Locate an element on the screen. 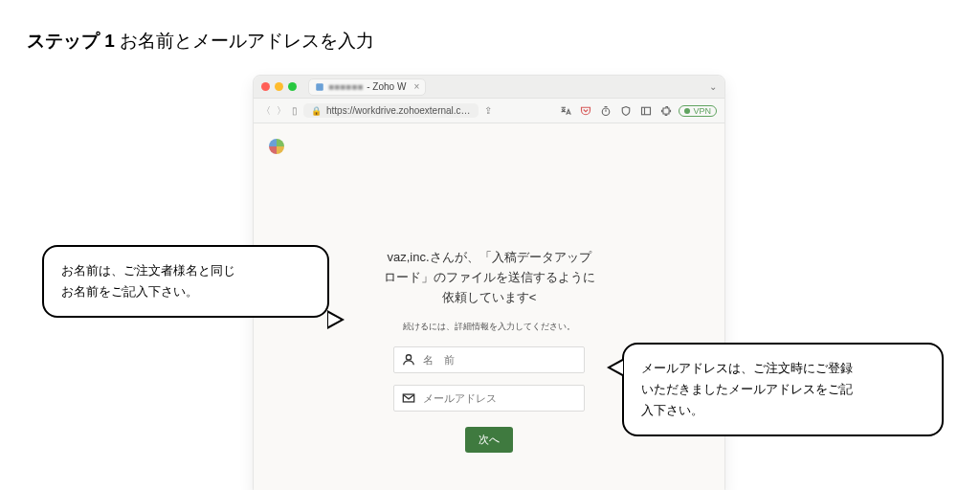 The height and width of the screenshot is (490, 980). vpn-label: VPN is located at coordinates (702, 111).